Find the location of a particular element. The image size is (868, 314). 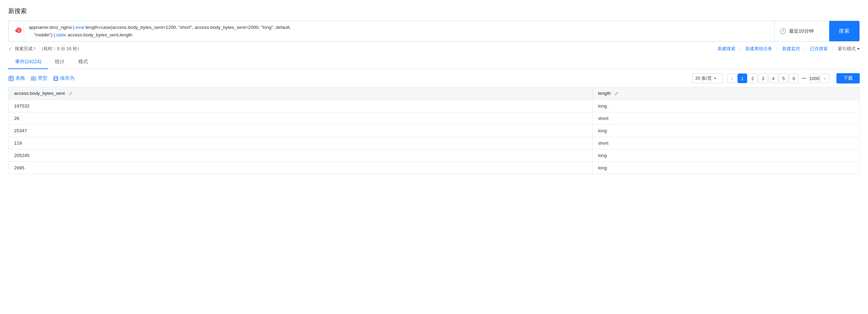

col-header-bytes-sent: access.body_bytes_sent is located at coordinates (301, 93).